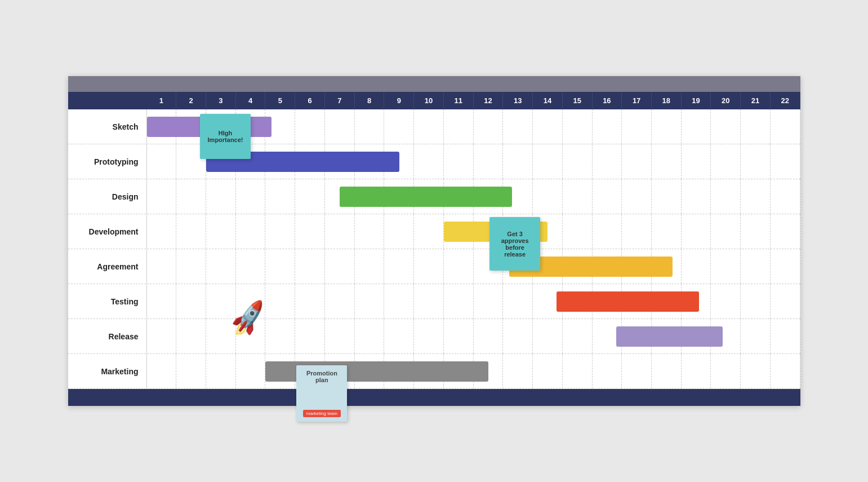 Image resolution: width=868 pixels, height=482 pixels. Describe the element at coordinates (696, 100) in the screenshot. I see `day-cell-19: 19` at that location.